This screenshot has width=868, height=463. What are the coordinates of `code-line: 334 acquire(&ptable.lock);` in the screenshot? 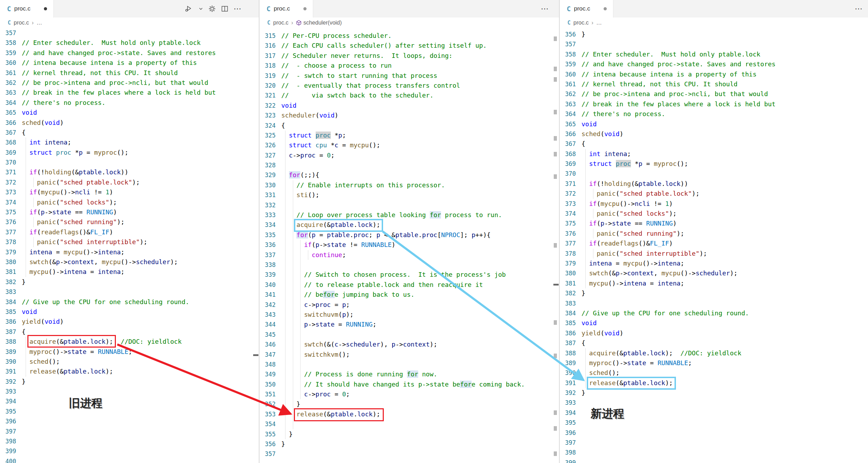 It's located at (409, 225).